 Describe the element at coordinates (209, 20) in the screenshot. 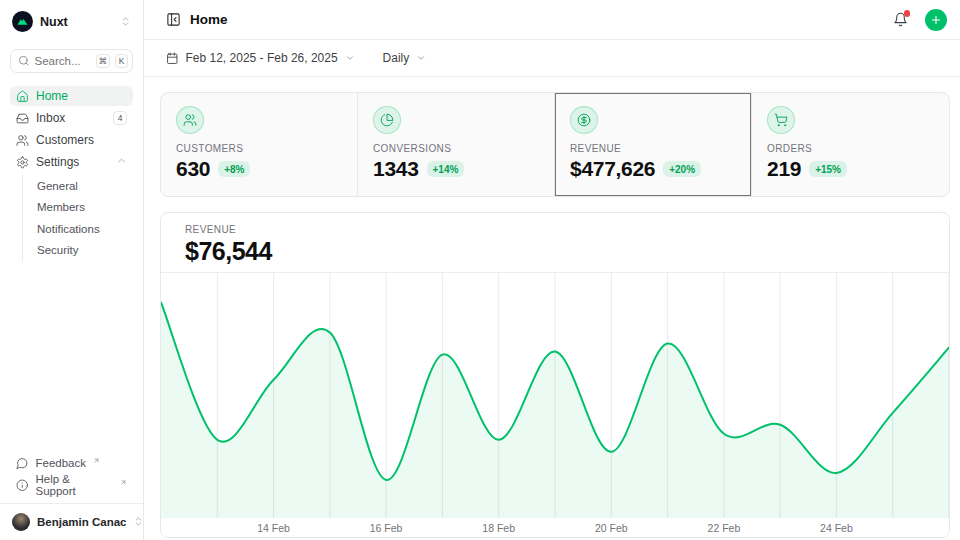

I see `page-title: Home` at that location.